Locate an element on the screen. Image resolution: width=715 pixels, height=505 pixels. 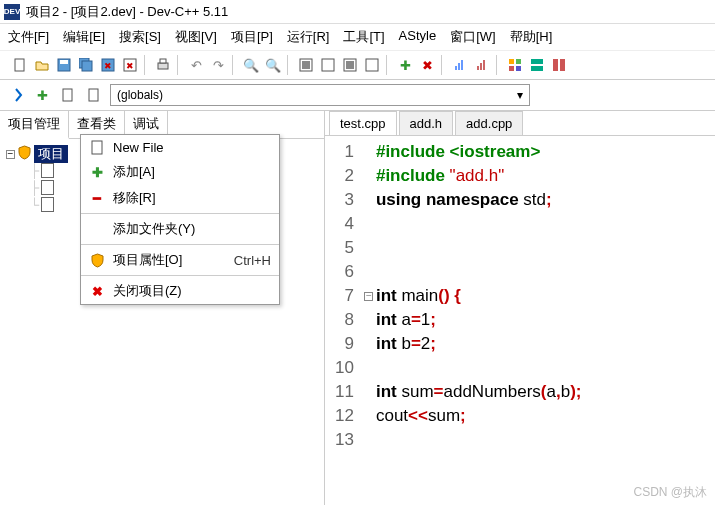
menu-new-file: New File is located at coordinates (180, 147).